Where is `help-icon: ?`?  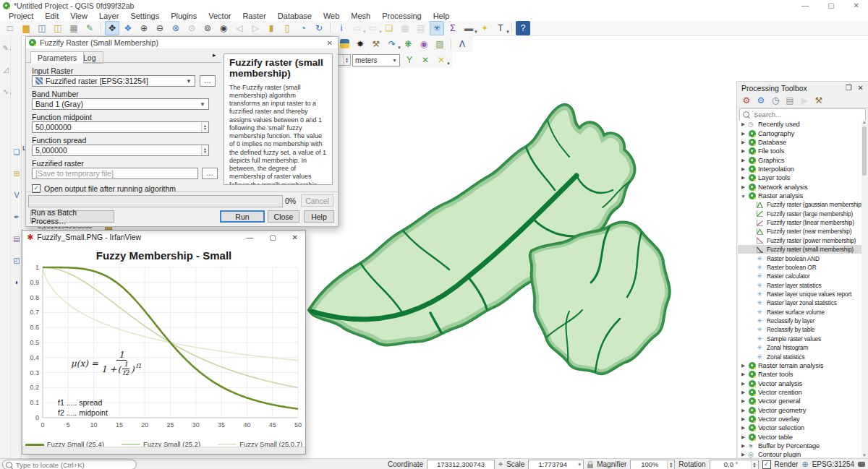
help-icon: ? is located at coordinates (523, 28).